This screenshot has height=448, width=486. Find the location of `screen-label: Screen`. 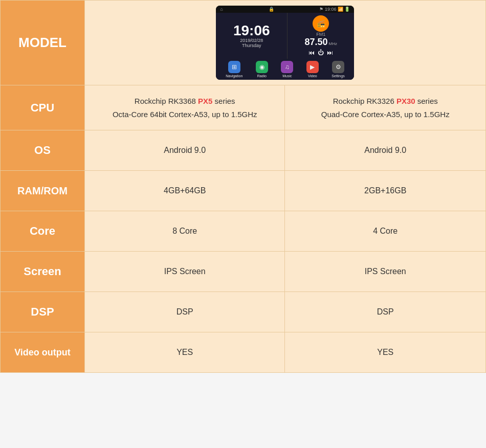

screen-label: Screen is located at coordinates (43, 272).